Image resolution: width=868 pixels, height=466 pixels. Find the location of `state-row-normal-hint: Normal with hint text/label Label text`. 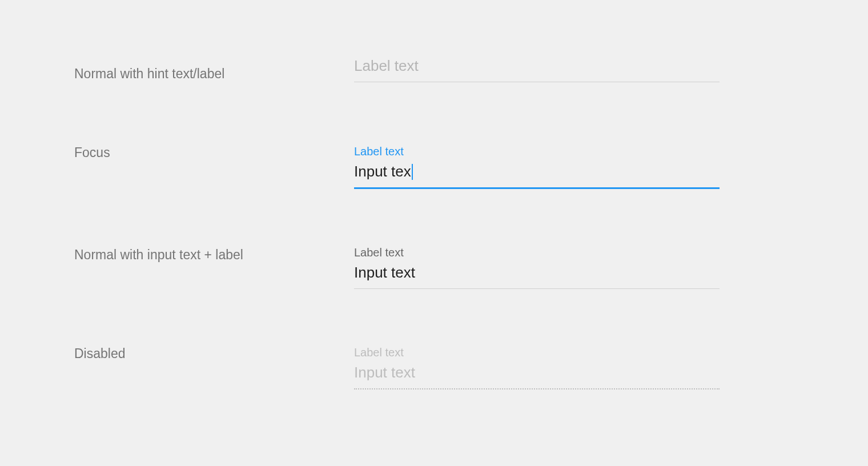

state-row-normal-hint: Normal with hint text/label Label text is located at coordinates (437, 70).